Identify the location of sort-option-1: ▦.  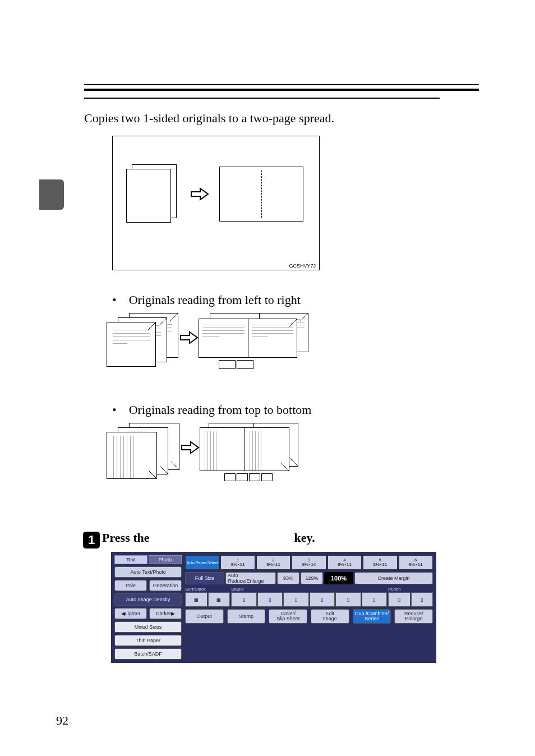
(196, 600).